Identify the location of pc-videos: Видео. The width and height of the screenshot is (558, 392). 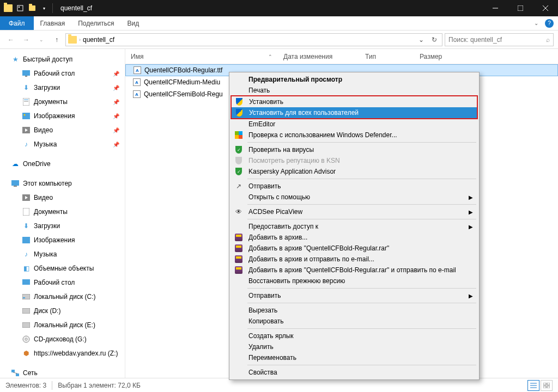
(62, 198).